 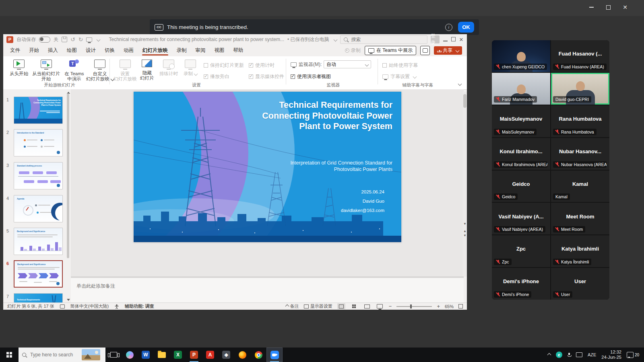 I want to click on reading-view-button, so click(x=367, y=306).